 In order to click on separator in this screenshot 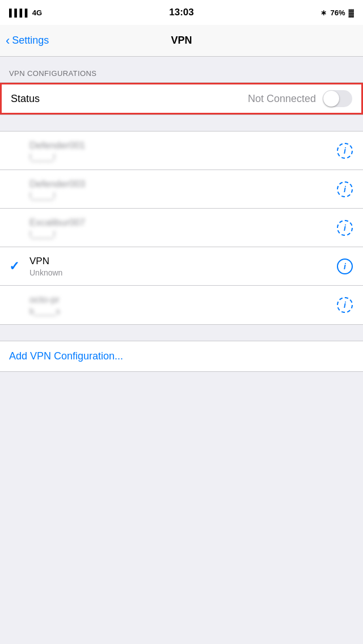, I will do `click(182, 123)`.